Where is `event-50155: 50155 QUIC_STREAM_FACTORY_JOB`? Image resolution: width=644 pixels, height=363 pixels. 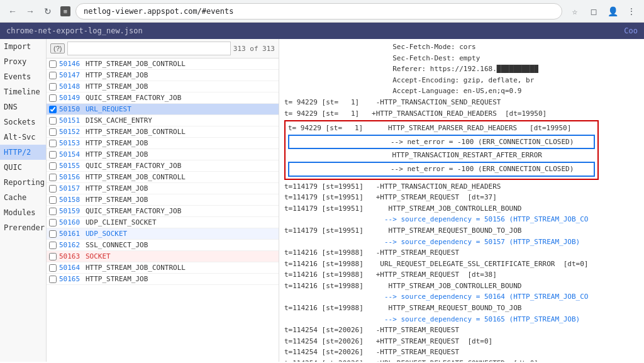
event-50155: 50155 QUIC_STREAM_FACTORY_JOB is located at coordinates (162, 166).